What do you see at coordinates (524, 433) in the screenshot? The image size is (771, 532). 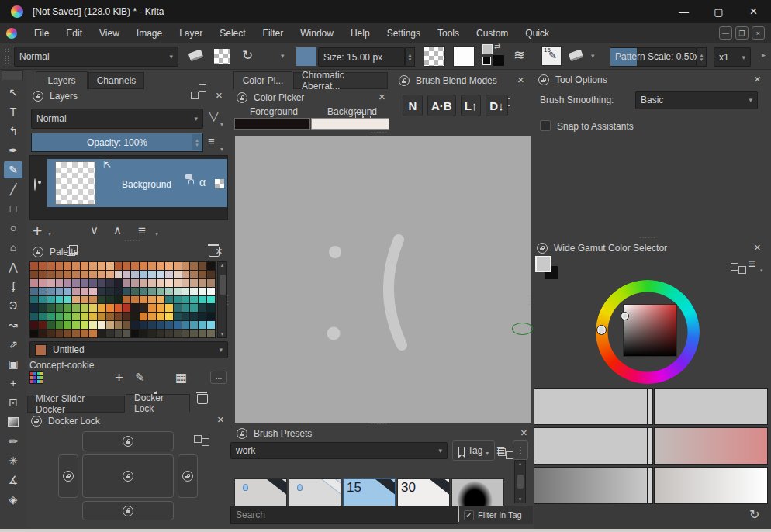 I see `brush-presets-close-icon: ×` at bounding box center [524, 433].